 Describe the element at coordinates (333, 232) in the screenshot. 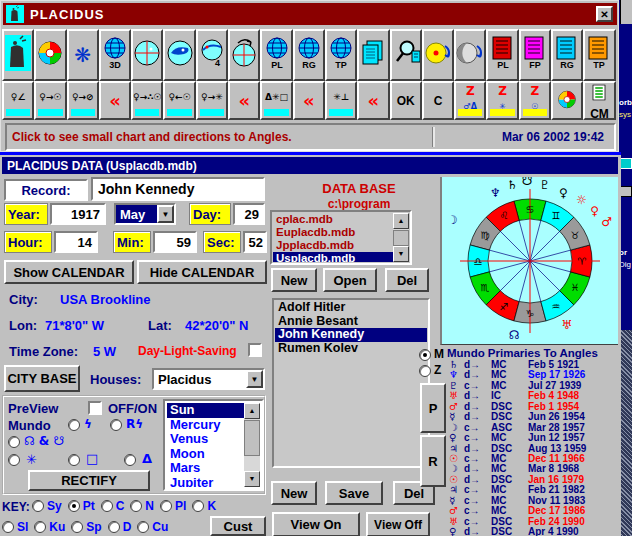

I see `db-file-item: Euplacdb.mdb` at that location.